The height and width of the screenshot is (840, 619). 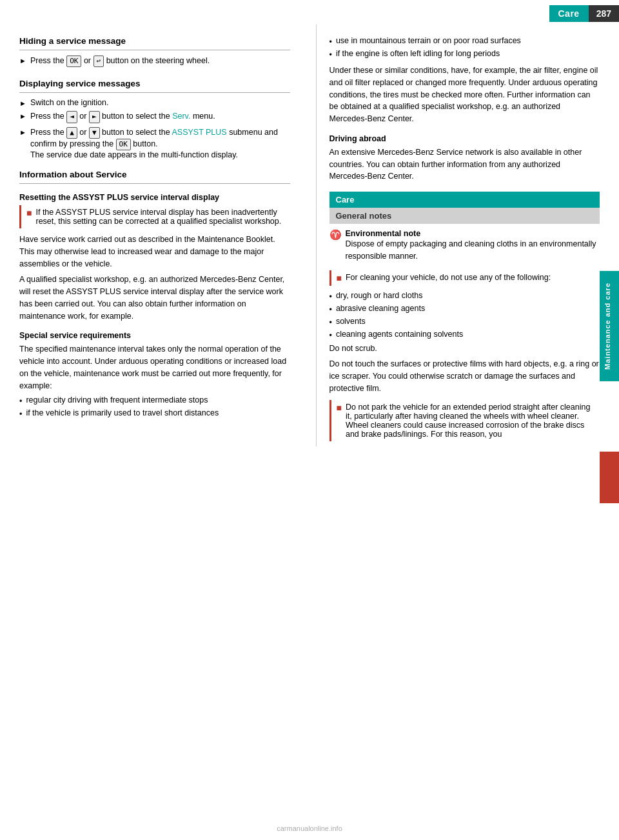 What do you see at coordinates (155, 401) in the screenshot?
I see `special-bullet-1: • regular city driving with frequent int…` at bounding box center [155, 401].